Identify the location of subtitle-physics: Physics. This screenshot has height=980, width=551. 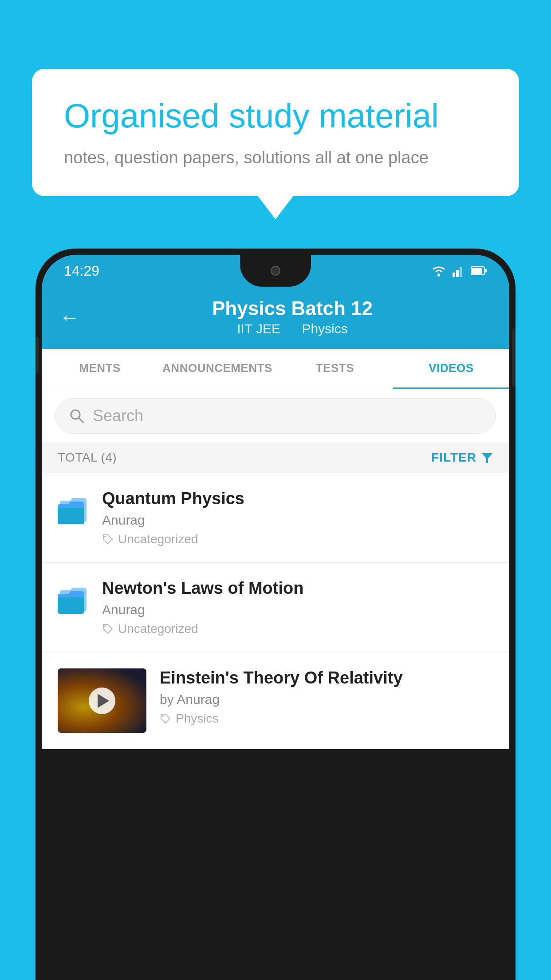
(325, 328).